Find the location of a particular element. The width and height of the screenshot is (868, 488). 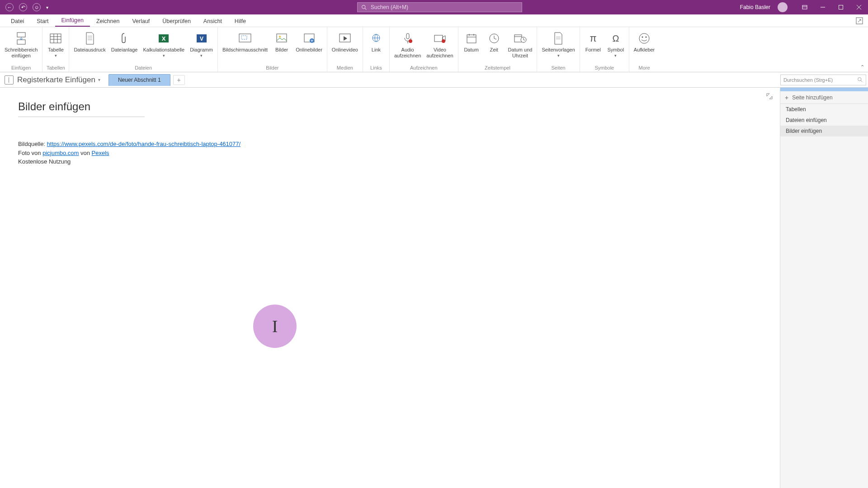

menu-ansicht: Ansicht is located at coordinates (212, 21).